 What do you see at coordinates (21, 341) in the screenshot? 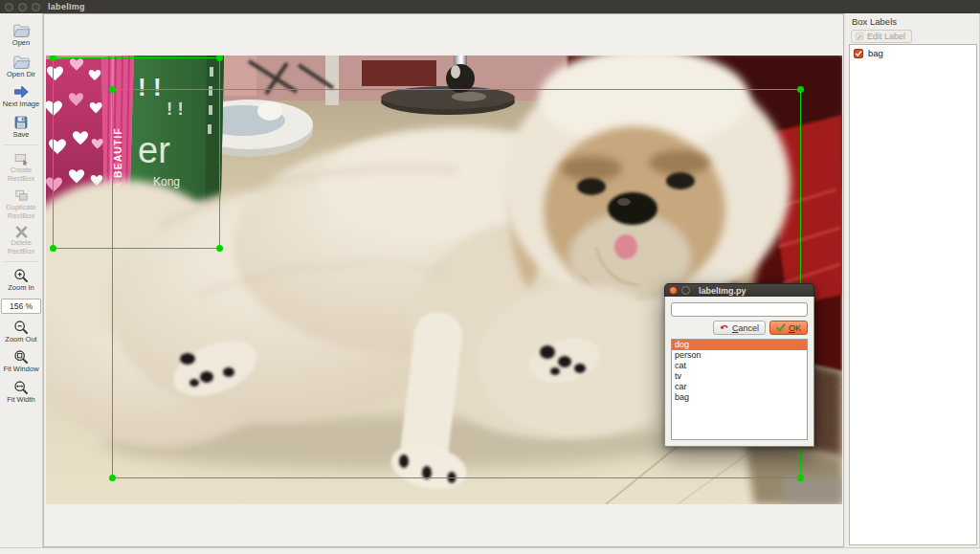
I see `zoom-out-label: Zoom Out` at bounding box center [21, 341].